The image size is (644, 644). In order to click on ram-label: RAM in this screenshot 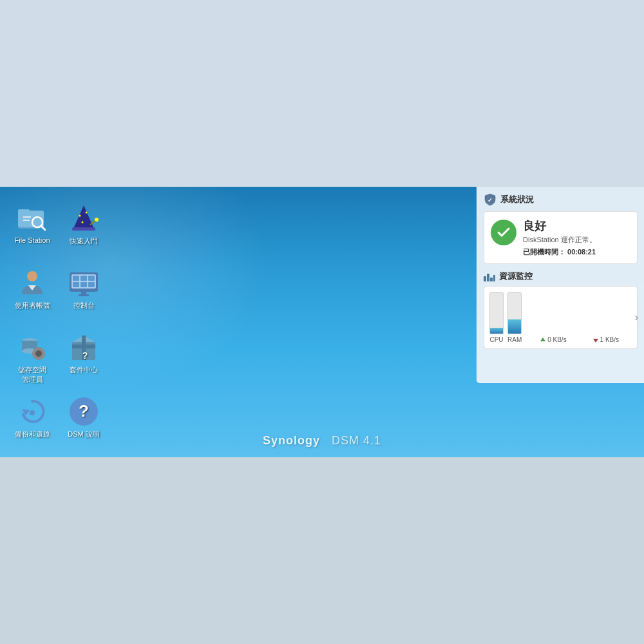, I will do `click(515, 340)`.